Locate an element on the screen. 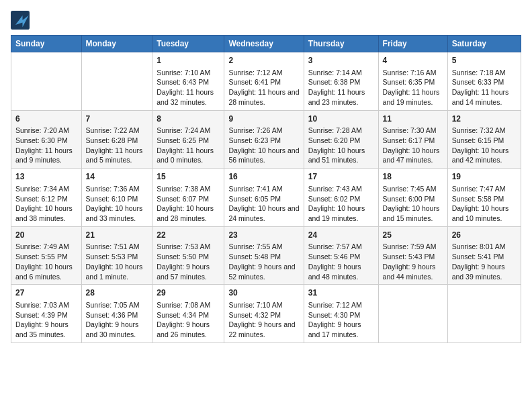 The width and height of the screenshot is (532, 411). calendar-cell: 10Sunrise: 7:28 AMSunset: 6:20 PMDayligh… is located at coordinates (341, 140).